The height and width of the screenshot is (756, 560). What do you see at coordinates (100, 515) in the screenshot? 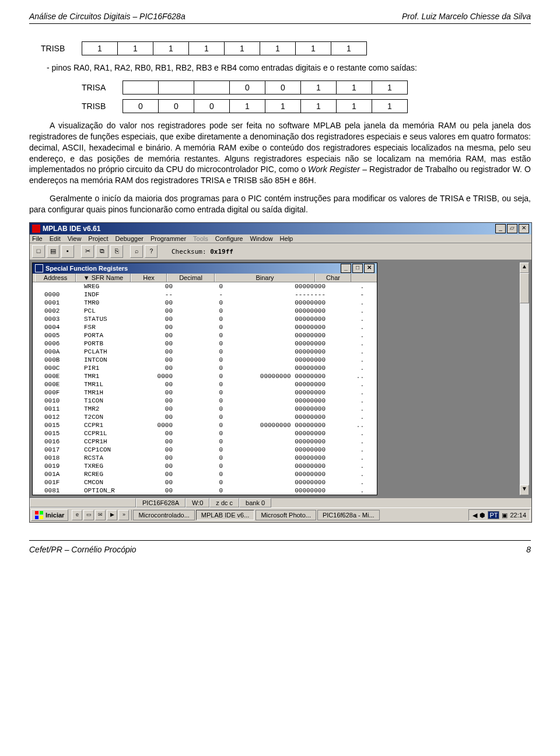
I see `ql-outlook-icon: ✉` at bounding box center [100, 515].